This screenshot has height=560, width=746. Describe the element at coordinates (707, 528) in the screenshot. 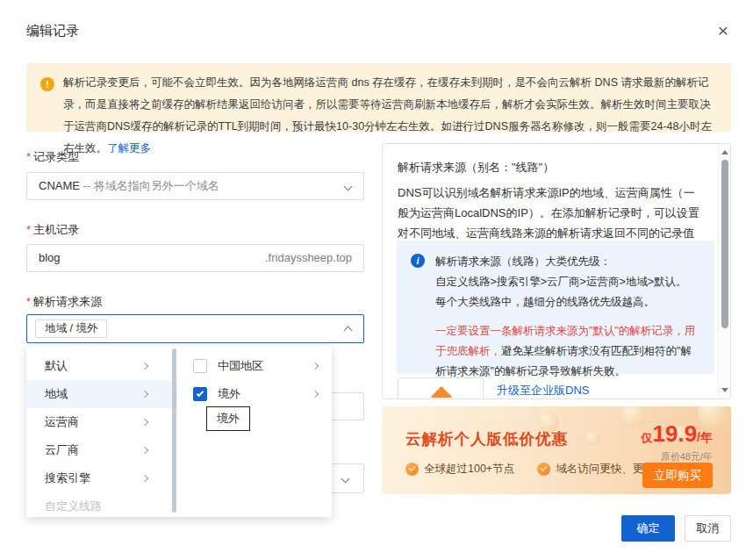

I see `cancel-button: 取消` at that location.